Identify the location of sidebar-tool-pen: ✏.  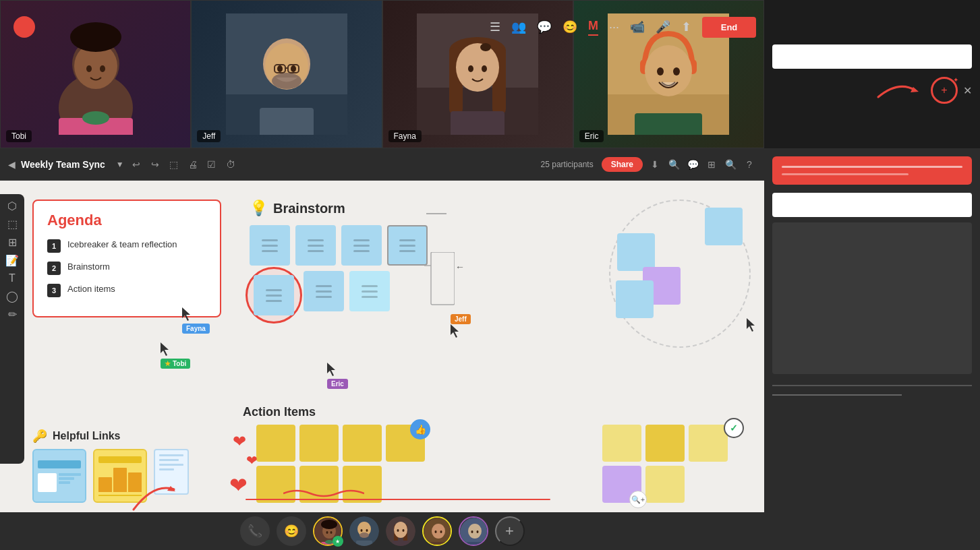
(12, 314).